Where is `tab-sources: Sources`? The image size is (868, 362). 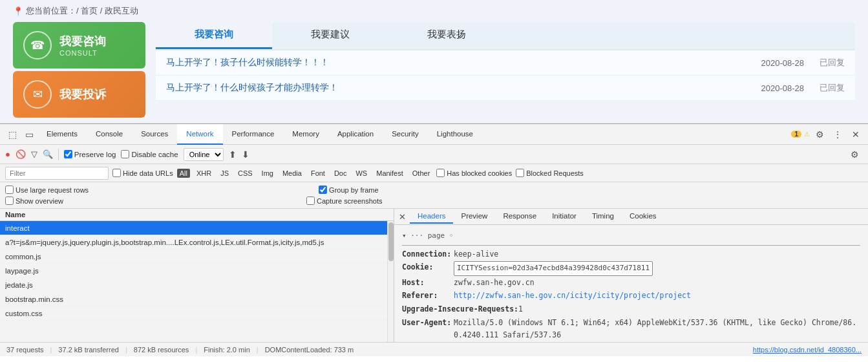 tab-sources: Sources is located at coordinates (154, 134).